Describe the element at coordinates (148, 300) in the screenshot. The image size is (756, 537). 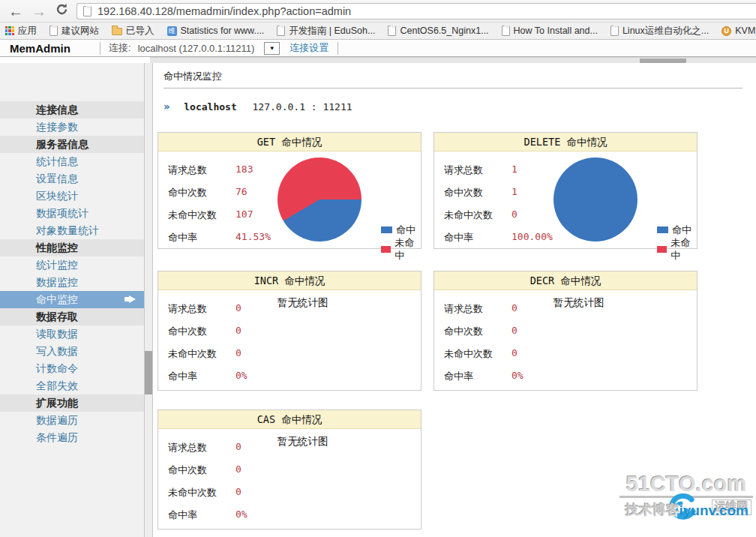
I see `vertical-scrollbar` at that location.